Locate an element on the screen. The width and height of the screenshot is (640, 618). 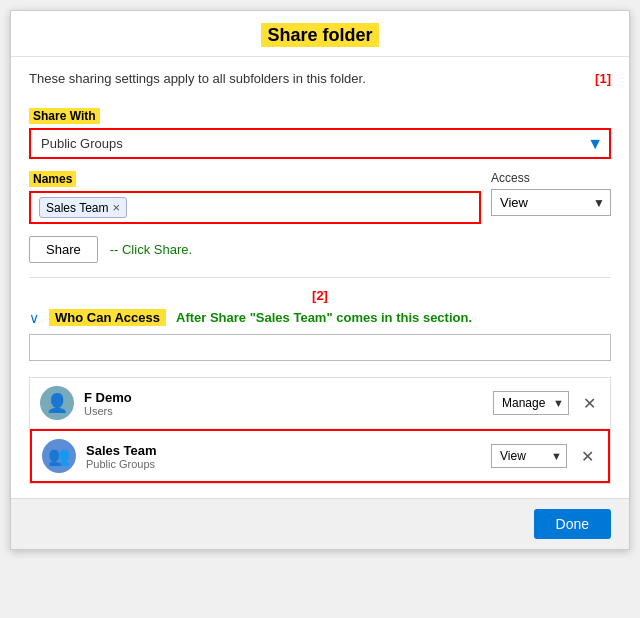
access-select-wrapper: View Edit Manage ▼ is located at coordinates (551, 202).